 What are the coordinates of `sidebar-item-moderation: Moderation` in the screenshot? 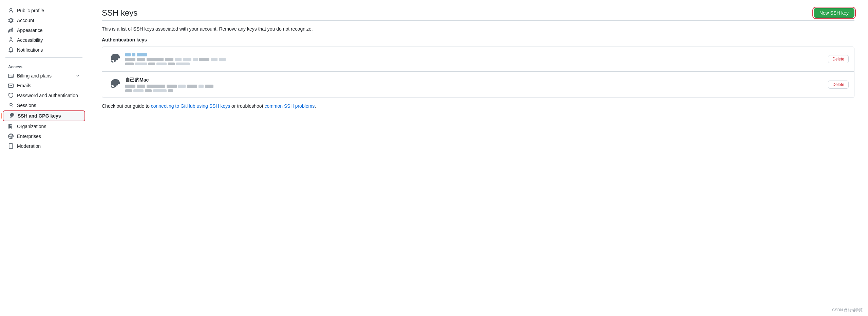 It's located at (44, 146).